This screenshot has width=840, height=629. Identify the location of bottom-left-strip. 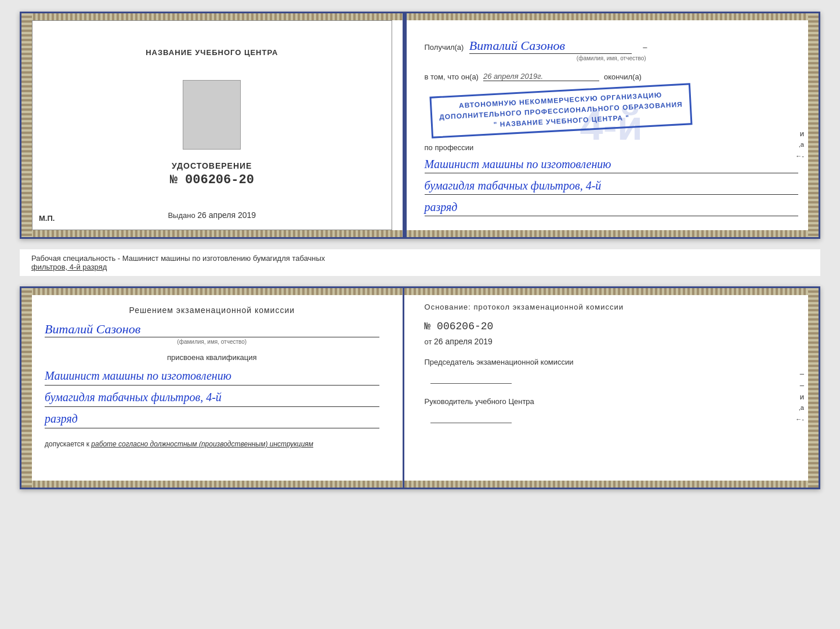
(27, 388).